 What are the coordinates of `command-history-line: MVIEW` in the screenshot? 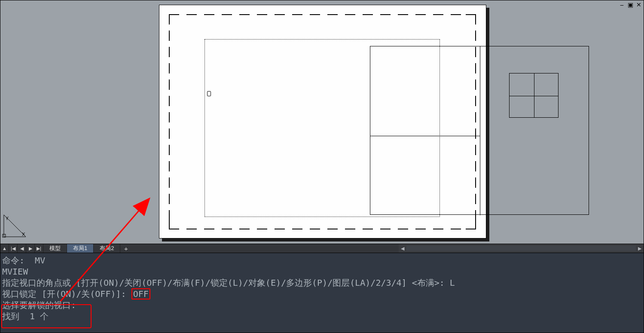 It's located at (322, 272).